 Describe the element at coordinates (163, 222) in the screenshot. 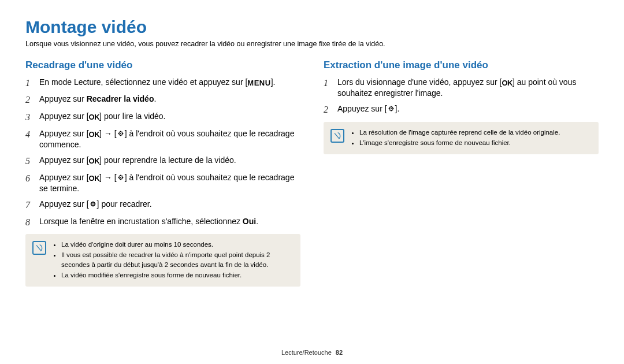

I see `step-8: 8 Lorsque la fenêtre en incrustation s'a…` at that location.